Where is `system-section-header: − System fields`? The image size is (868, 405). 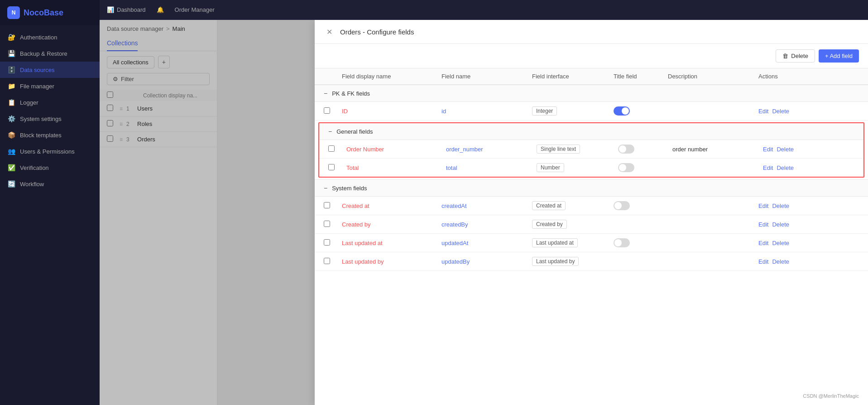
system-section-header: − System fields is located at coordinates (591, 188).